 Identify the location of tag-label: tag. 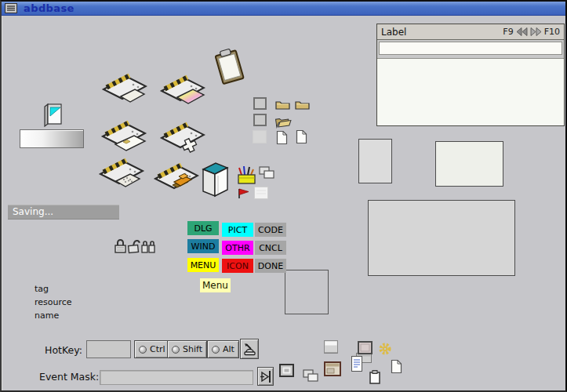
(42, 289).